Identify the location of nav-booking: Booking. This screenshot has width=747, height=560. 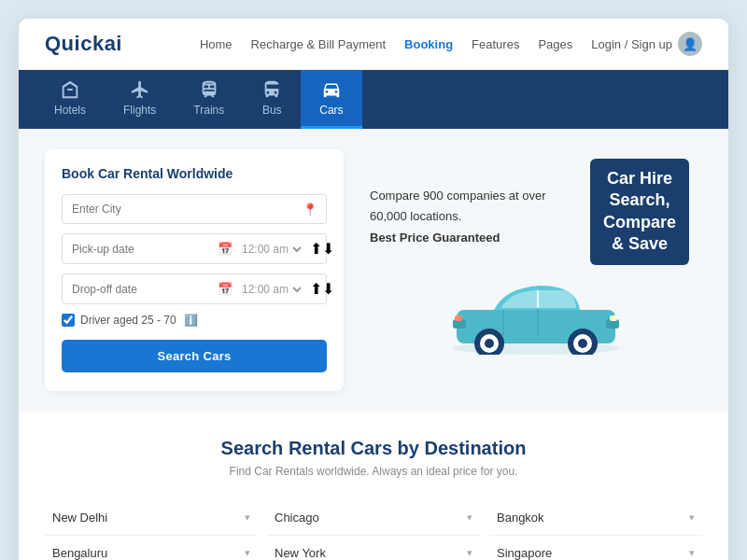
(429, 45).